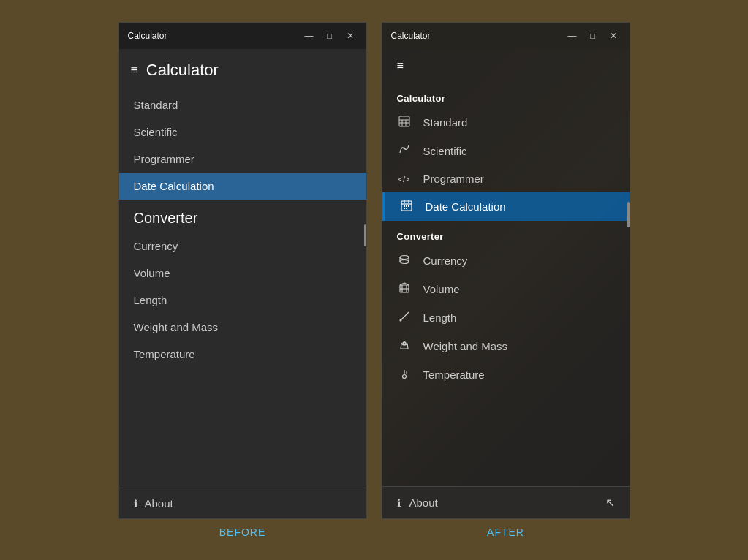 The width and height of the screenshot is (748, 560). What do you see at coordinates (593, 36) in the screenshot?
I see `after-maximize-btn: □` at bounding box center [593, 36].